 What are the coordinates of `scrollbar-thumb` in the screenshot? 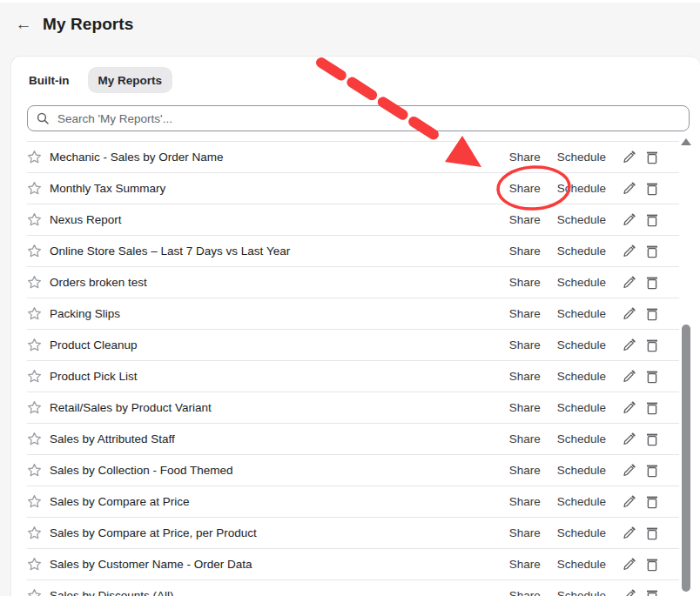 It's located at (686, 458).